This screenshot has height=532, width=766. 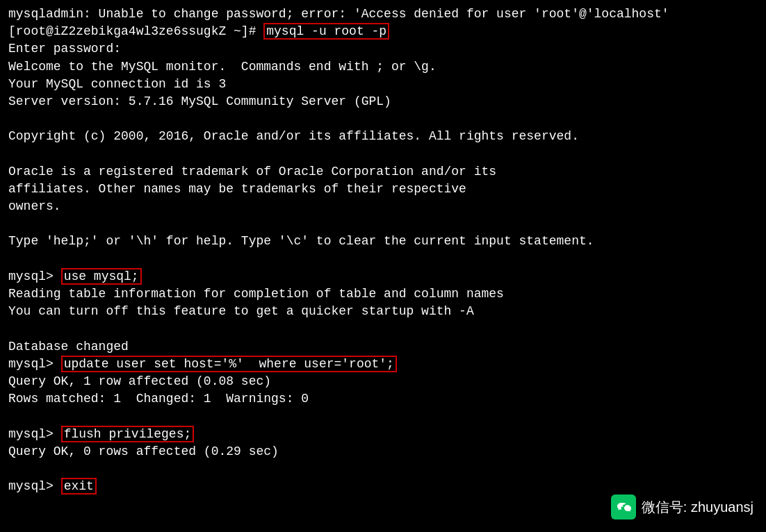 What do you see at coordinates (79, 486) in the screenshot?
I see `command-highlight: exit` at bounding box center [79, 486].